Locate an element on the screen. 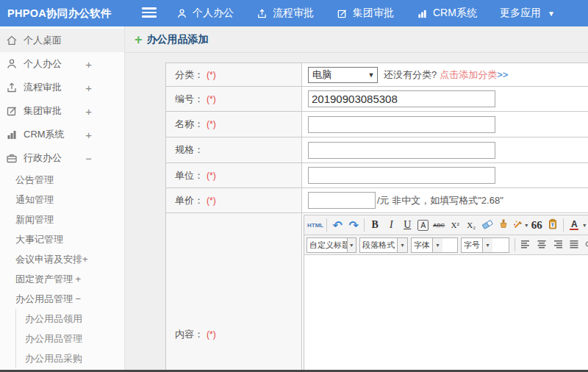 The height and width of the screenshot is (372, 588). page-title: 办公用品添加 is located at coordinates (178, 40).